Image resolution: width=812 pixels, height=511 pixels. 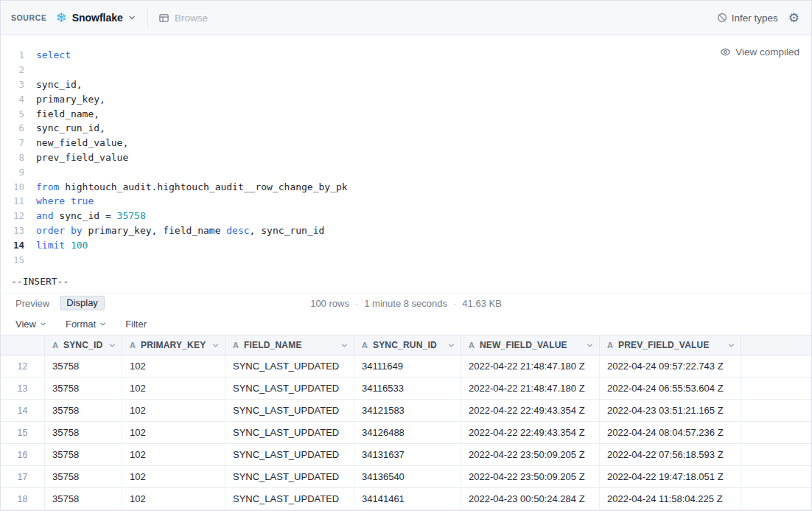 What do you see at coordinates (23, 388) in the screenshot?
I see `row-number-cell: 13` at bounding box center [23, 388].